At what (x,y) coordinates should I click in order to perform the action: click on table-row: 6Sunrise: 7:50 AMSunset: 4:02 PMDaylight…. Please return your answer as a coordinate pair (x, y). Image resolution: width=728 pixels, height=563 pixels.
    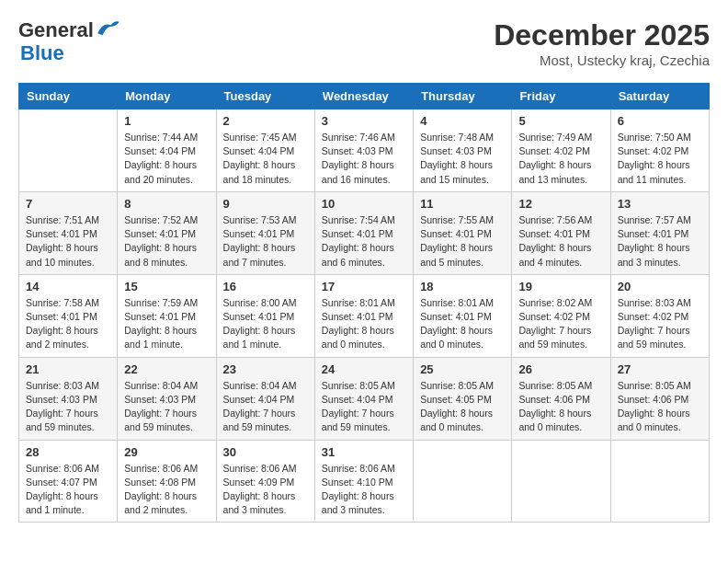
    Looking at the image, I should click on (660, 151).